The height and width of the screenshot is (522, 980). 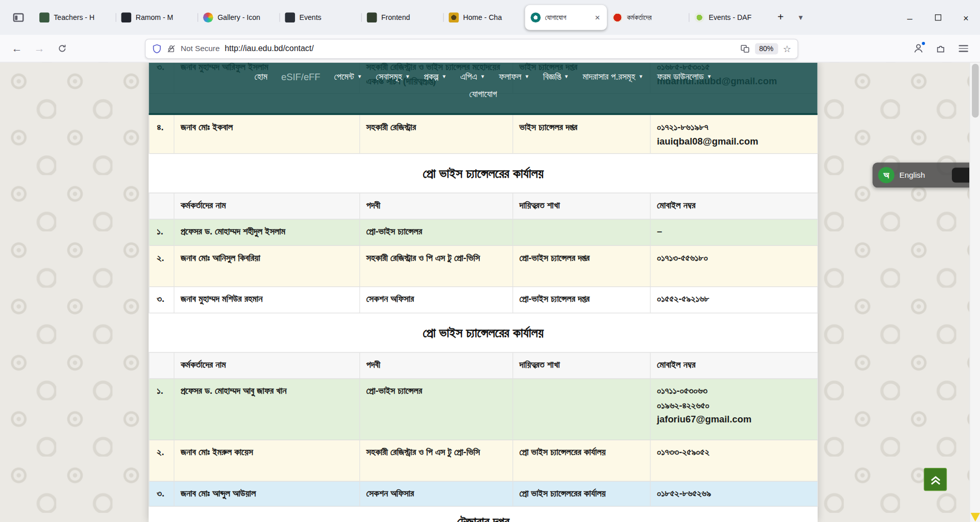 What do you see at coordinates (483, 89) in the screenshot?
I see `main-nav: হোম eSIF/eFF পেমেন্ট▼ সেবাসমূহ▼ প্রকল্প▼…` at bounding box center [483, 89].